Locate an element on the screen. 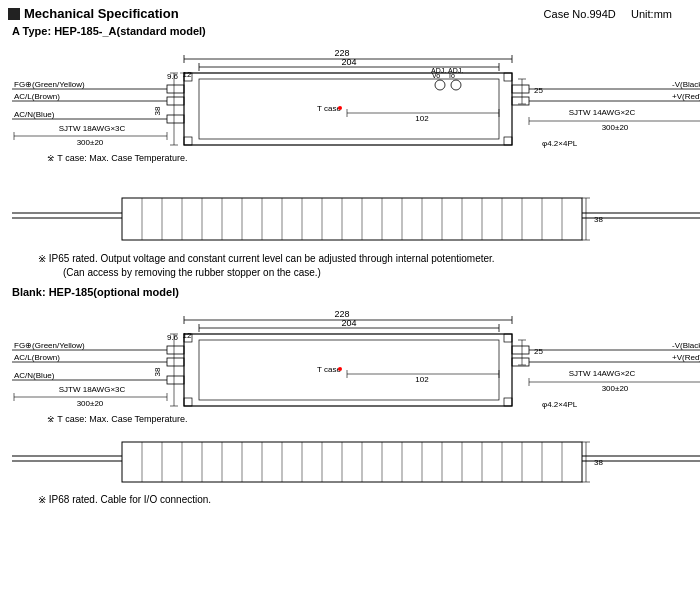 The height and width of the screenshot is (606, 700). section-a-title: A Type: HEP-185-_A(standard model) is located at coordinates (352, 31).